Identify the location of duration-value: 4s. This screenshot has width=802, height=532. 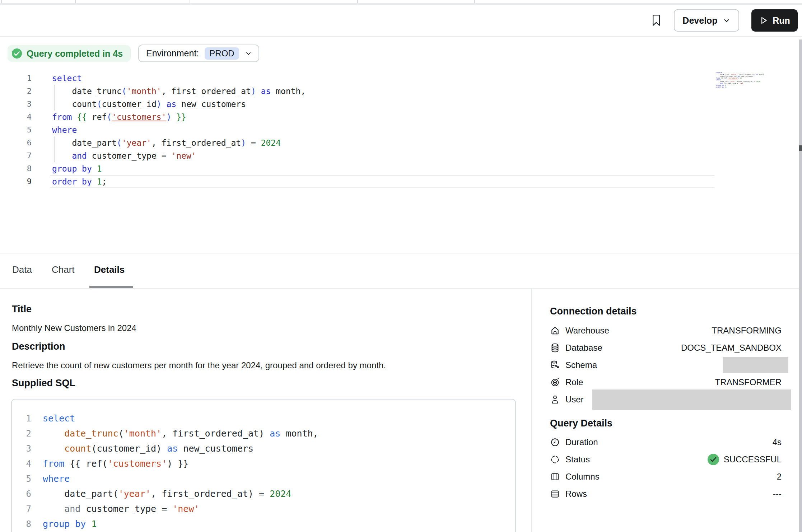
(777, 442).